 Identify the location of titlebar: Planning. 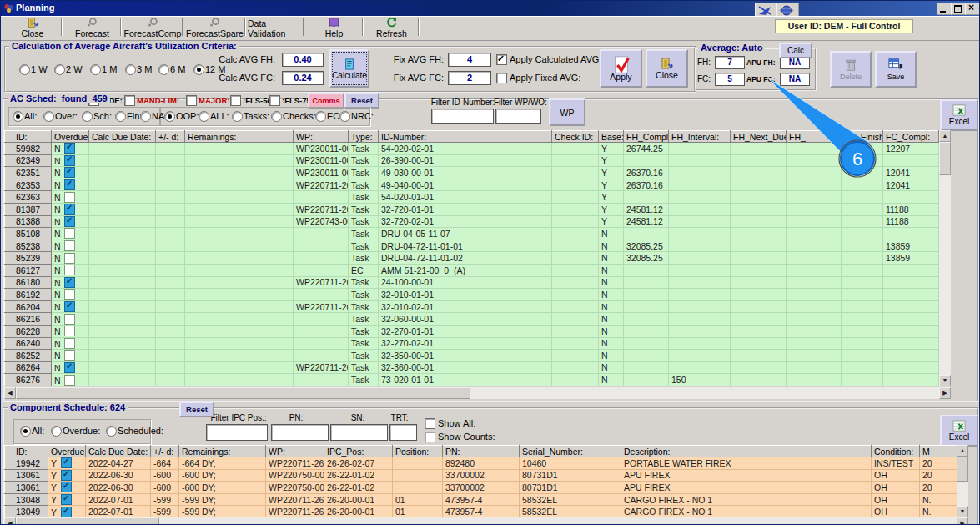
(490, 8).